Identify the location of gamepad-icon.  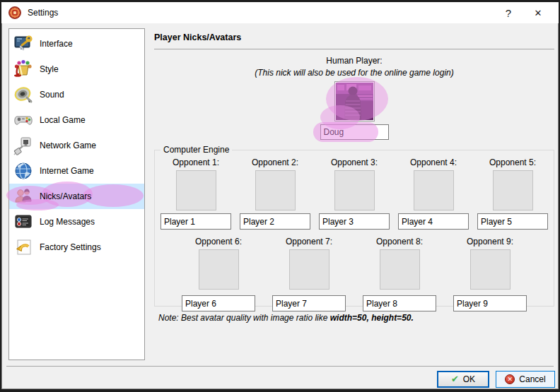
(23, 120).